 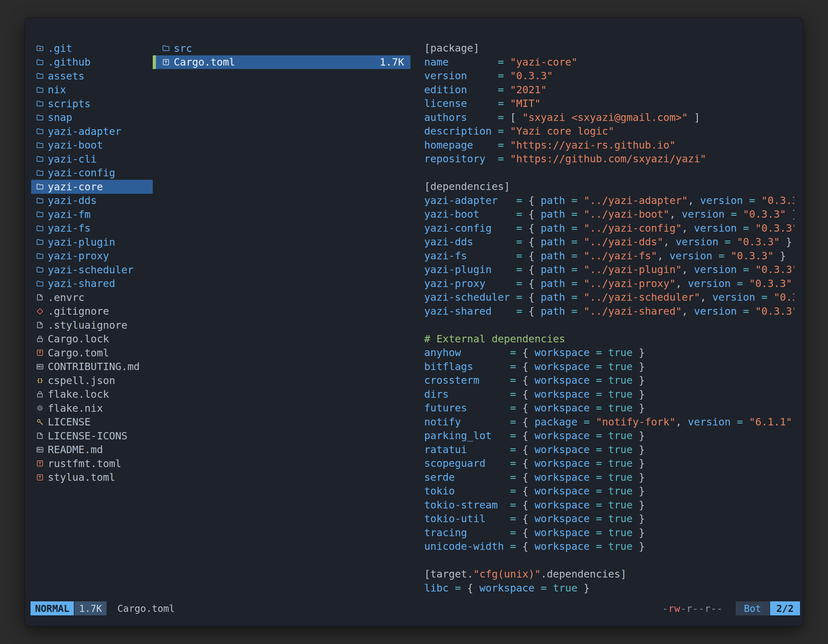 What do you see at coordinates (282, 49) in the screenshot?
I see `dir-item-src: src` at bounding box center [282, 49].